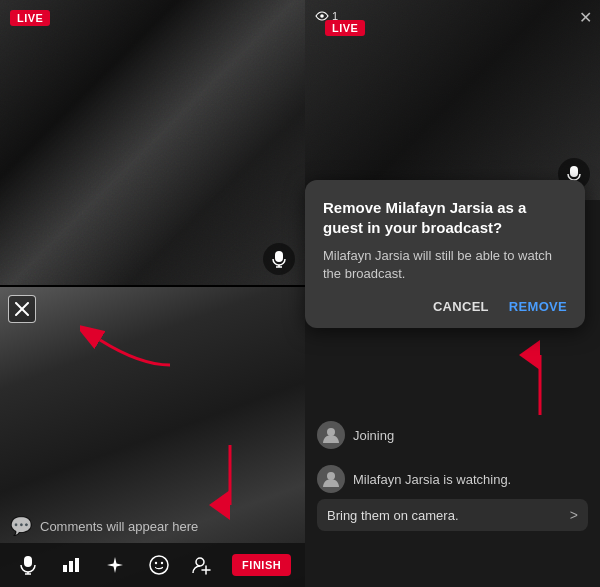 The height and width of the screenshot is (587, 600). Describe the element at coordinates (22, 309) in the screenshot. I see `close-guest-button` at that location.